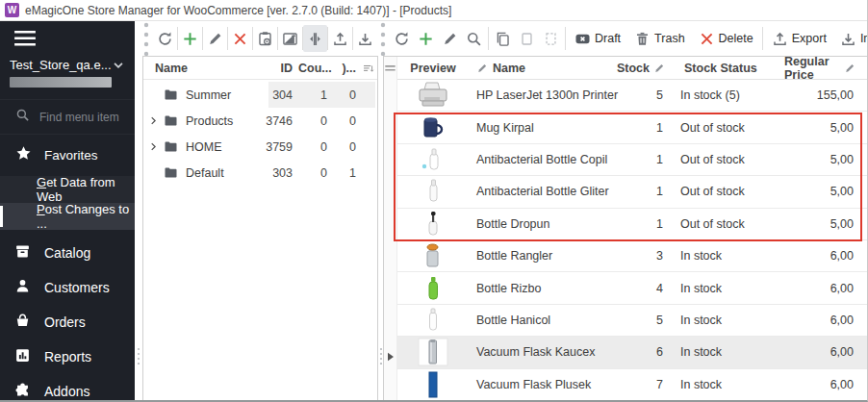  Describe the element at coordinates (278, 68) in the screenshot. I see `column-header-id: ID` at that location.